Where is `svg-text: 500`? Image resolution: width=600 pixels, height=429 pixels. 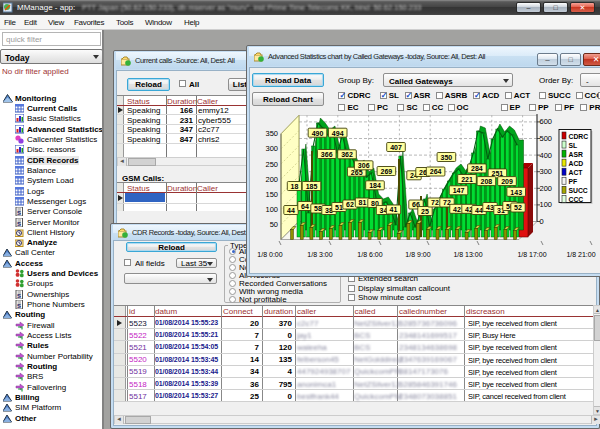 svg-text: 500 is located at coordinates (546, 138).